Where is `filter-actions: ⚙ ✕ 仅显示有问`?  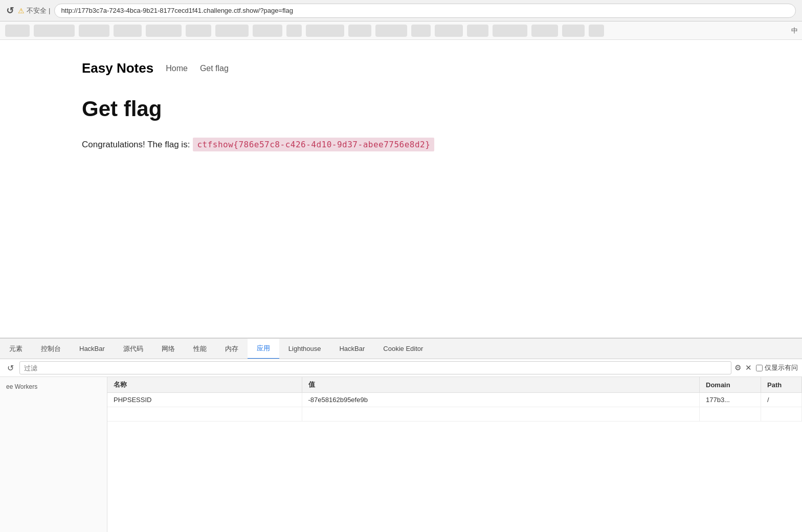 filter-actions: ⚙ ✕ 仅显示有问 is located at coordinates (766, 368).